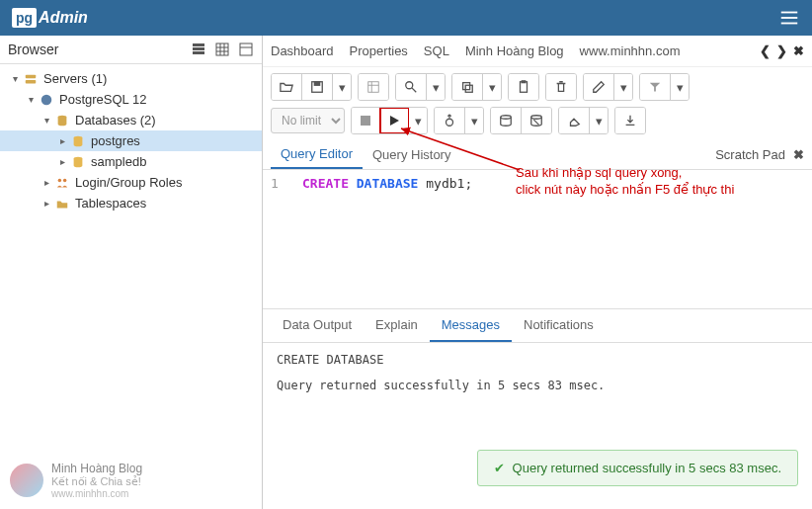  I want to click on tree-item-sampledb: ▸sampledb, so click(130, 162).